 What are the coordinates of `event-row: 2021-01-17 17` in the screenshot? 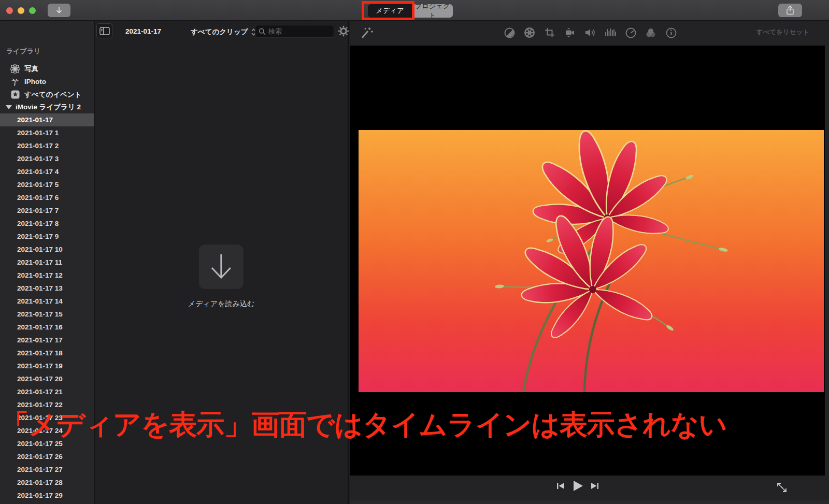 It's located at (47, 340).